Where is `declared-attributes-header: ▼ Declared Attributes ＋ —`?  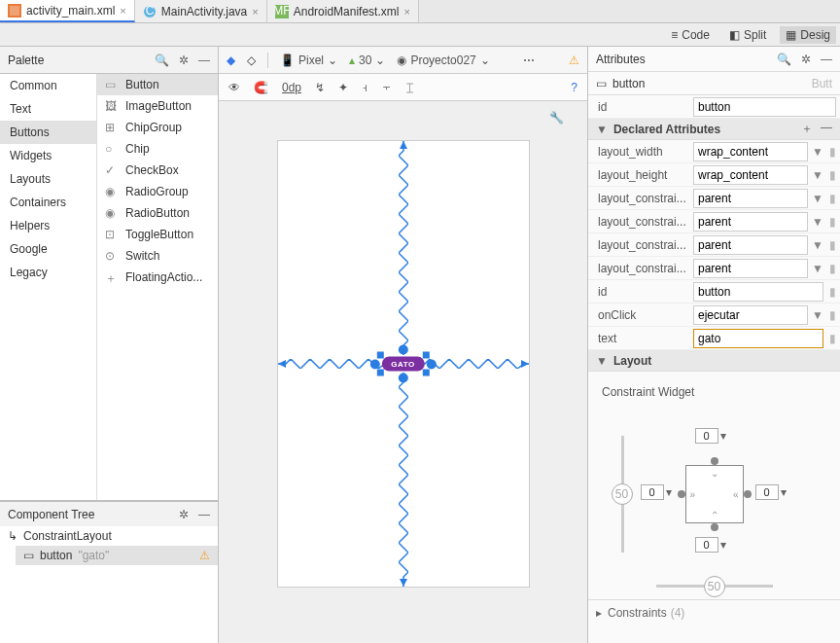 declared-attributes-header: ▼ Declared Attributes ＋ — is located at coordinates (714, 129).